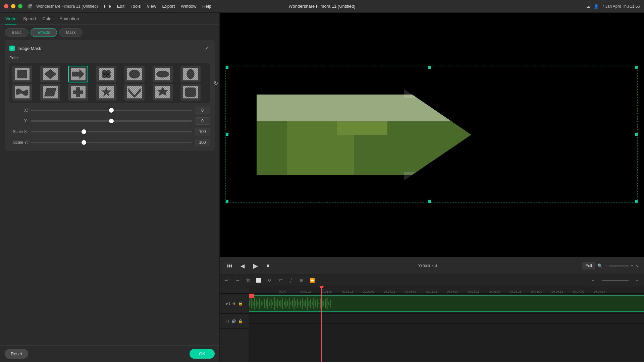  What do you see at coordinates (106, 74) in the screenshot?
I see `mask-item-clover` at bounding box center [106, 74].